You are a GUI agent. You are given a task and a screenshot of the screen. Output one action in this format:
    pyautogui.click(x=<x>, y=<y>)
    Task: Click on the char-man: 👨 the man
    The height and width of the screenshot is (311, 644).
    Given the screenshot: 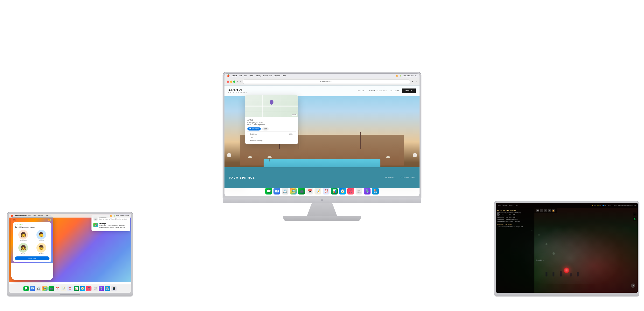 What is the action you would take?
    pyautogui.click(x=42, y=236)
    